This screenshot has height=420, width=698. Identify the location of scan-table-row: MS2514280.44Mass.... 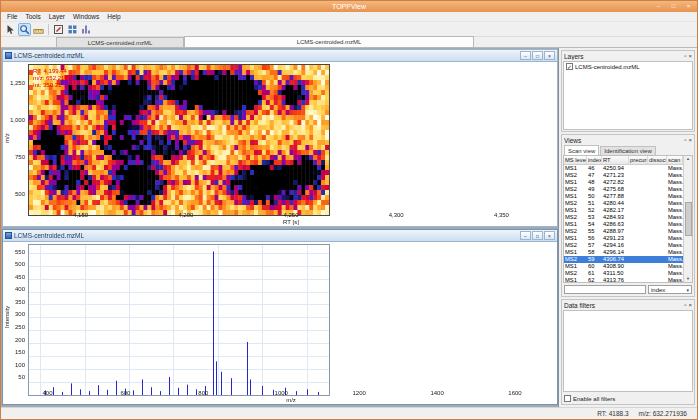
(624, 204).